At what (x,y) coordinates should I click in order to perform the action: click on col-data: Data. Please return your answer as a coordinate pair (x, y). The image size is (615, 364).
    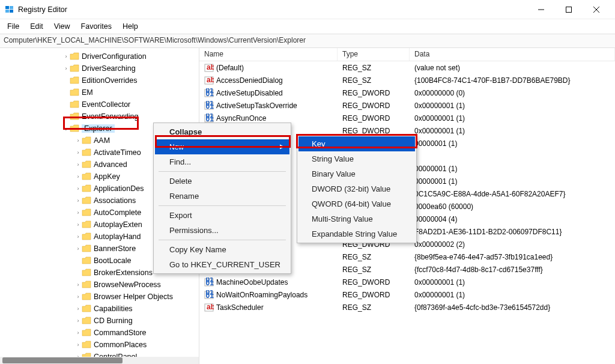
    Looking at the image, I should click on (512, 54).